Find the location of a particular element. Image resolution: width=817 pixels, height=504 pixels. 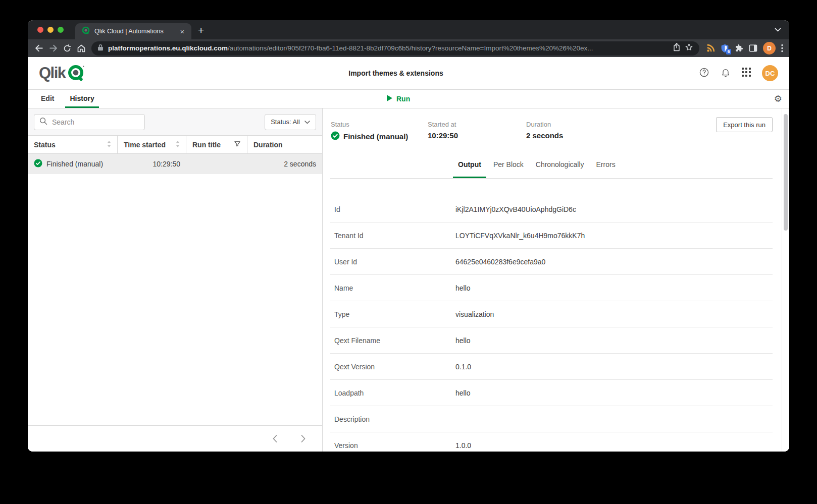

tab-history: History is located at coordinates (82, 99).